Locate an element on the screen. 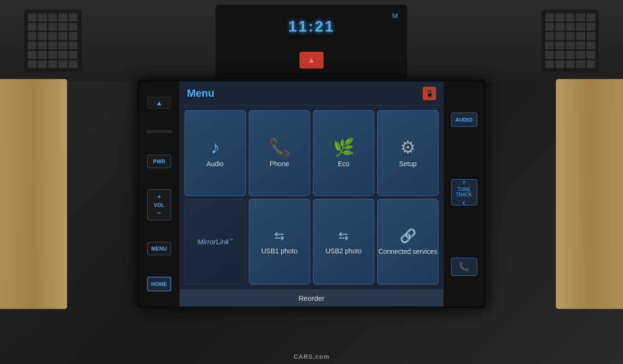  right-side-panel is located at coordinates (589, 194).